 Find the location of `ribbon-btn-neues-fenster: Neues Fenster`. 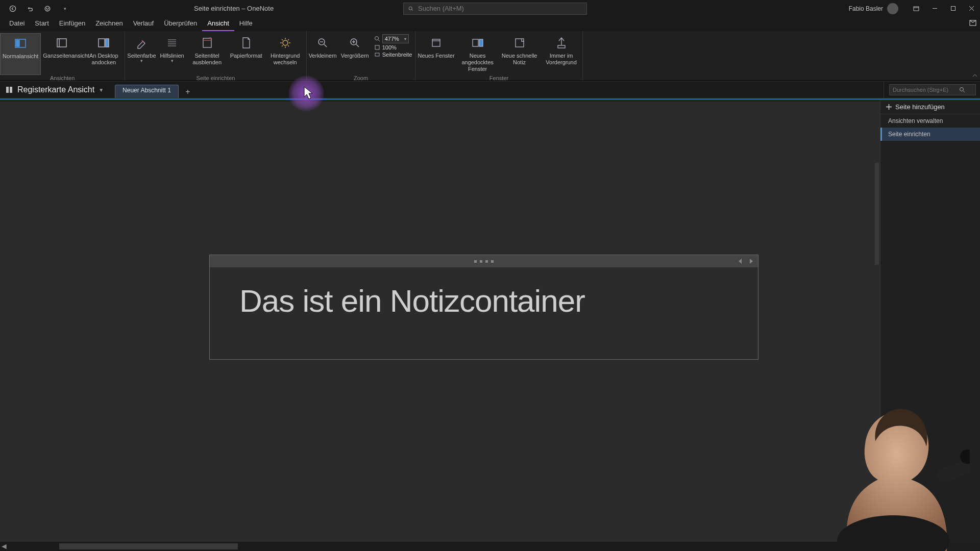

ribbon-btn-neues-fenster: Neues Fenster is located at coordinates (436, 54).